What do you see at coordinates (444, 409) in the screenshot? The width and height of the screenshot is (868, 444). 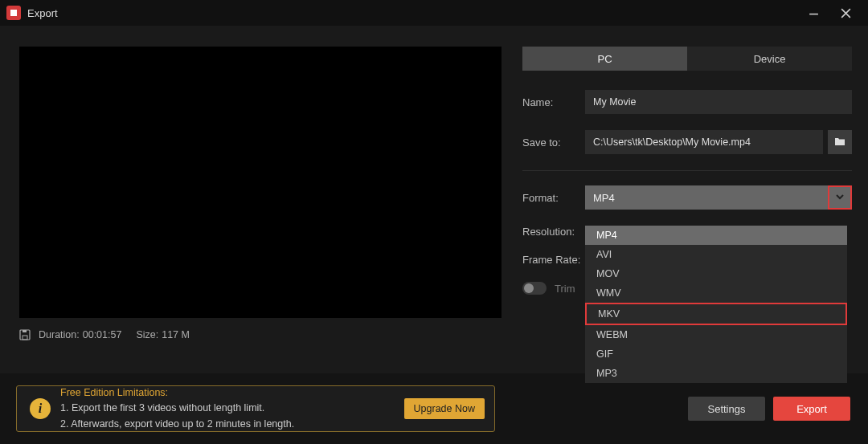 I see `upgrade-button: Upgrade Now` at bounding box center [444, 409].